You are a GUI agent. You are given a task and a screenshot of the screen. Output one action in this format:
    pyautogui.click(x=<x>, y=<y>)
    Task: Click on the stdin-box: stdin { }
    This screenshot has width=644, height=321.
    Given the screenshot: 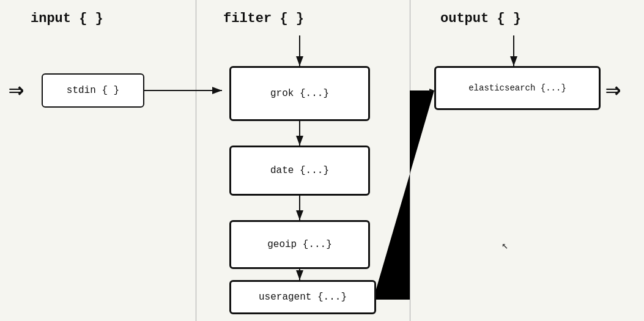 What is the action you would take?
    pyautogui.click(x=93, y=90)
    